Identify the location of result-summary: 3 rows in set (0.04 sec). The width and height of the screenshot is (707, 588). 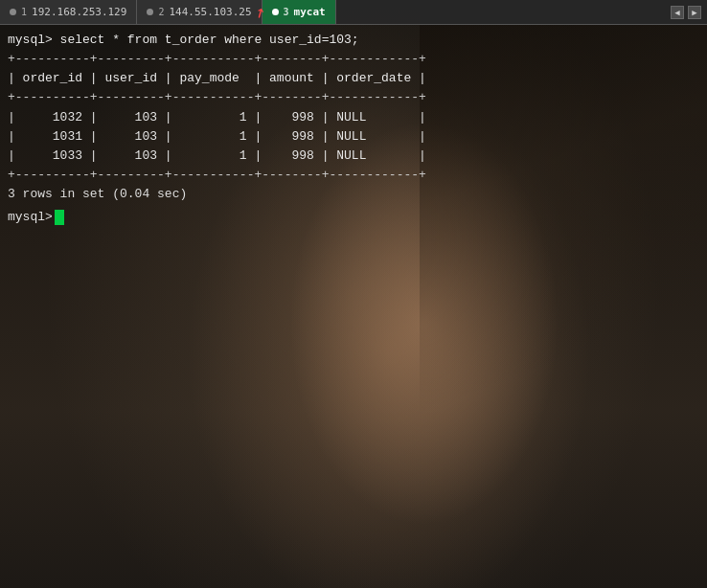
(354, 194).